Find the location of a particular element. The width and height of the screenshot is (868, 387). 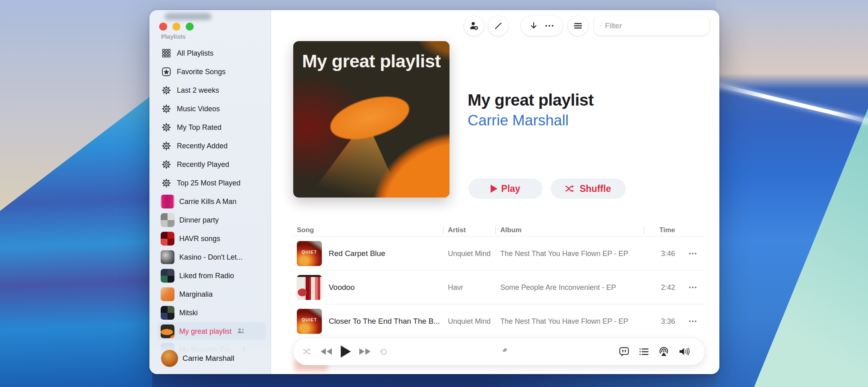

track-table: Song Artist Album Time QUIET Red Carpet … is located at coordinates (499, 281).